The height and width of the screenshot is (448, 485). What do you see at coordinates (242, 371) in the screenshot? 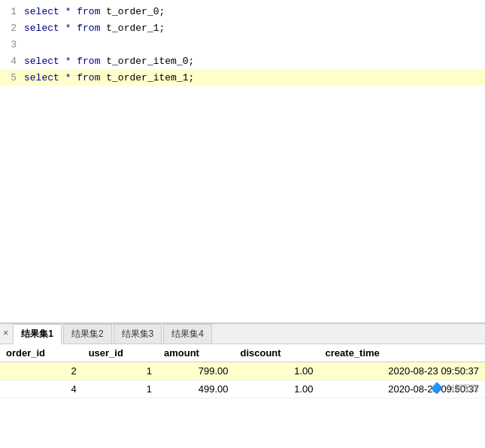
I see `results-table: order_iduser_idamountdiscountcreate_time…` at bounding box center [242, 371].